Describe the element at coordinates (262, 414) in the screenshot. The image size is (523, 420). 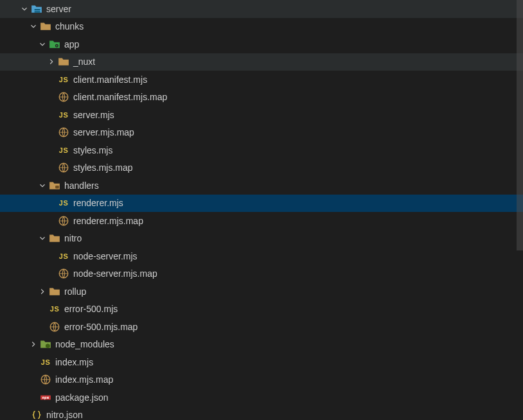
I see `tree-file: nitro.json` at that location.